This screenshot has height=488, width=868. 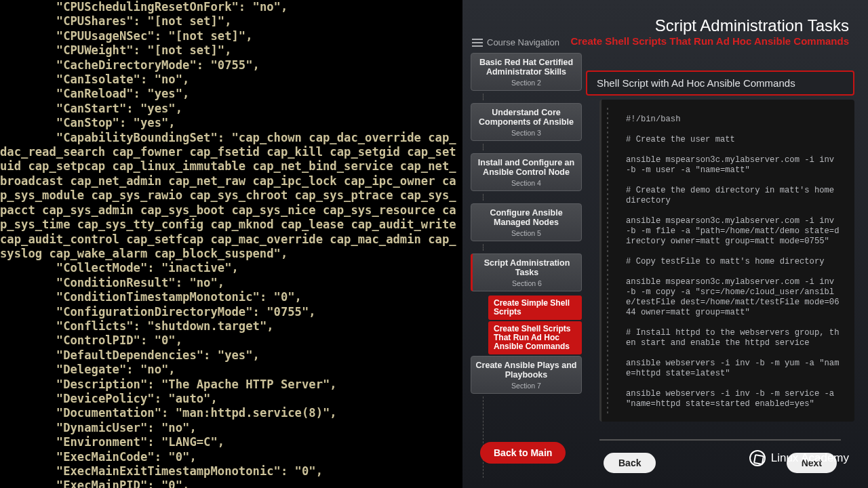 I want to click on section-title: Configure Ansible Managed Nodes, so click(x=526, y=218).